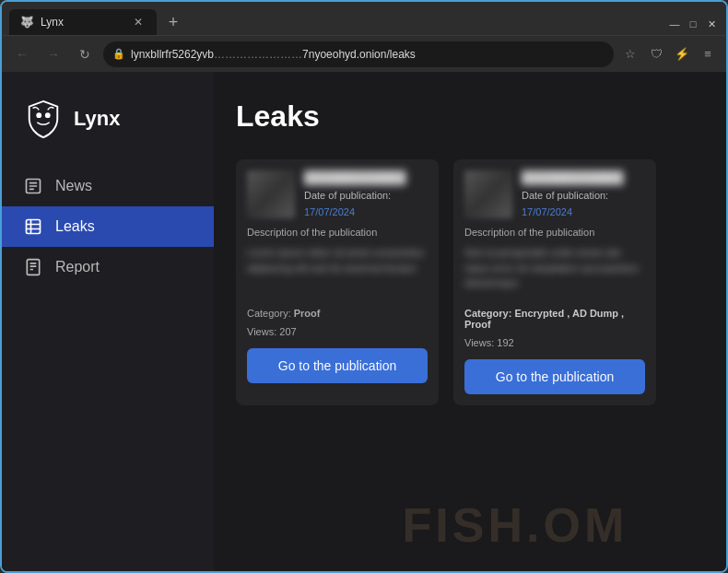 The height and width of the screenshot is (573, 728). Describe the element at coordinates (366, 177) in the screenshot. I see `card-company-1: ████████████` at that location.